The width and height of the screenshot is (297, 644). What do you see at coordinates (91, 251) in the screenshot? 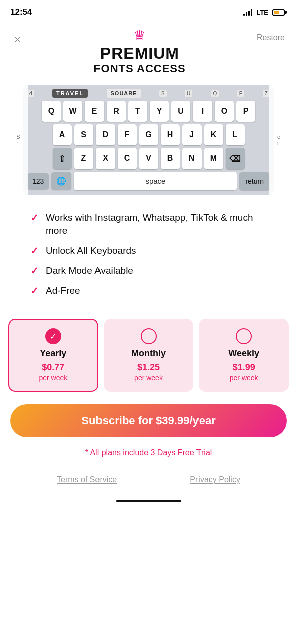
I see `feature-text-2: Unlock All Keyboards` at bounding box center [91, 251].